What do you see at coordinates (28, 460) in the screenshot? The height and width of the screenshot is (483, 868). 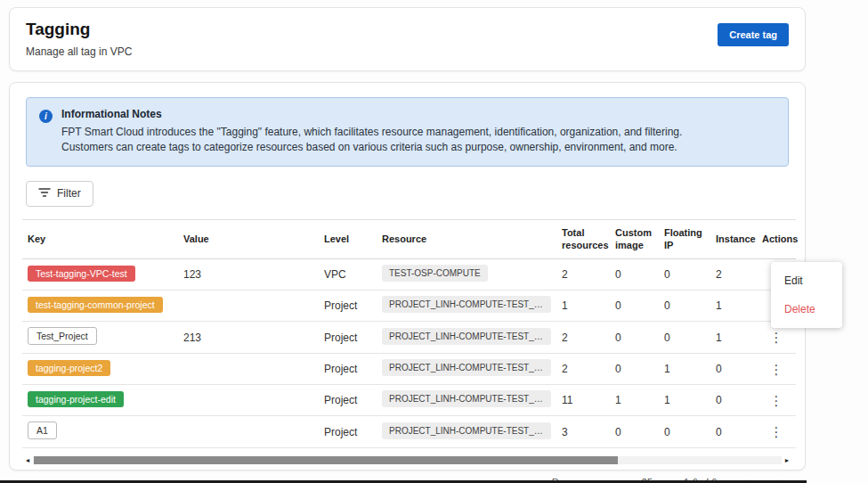 I see `scroll-left-arrow-icon: ◄` at bounding box center [28, 460].